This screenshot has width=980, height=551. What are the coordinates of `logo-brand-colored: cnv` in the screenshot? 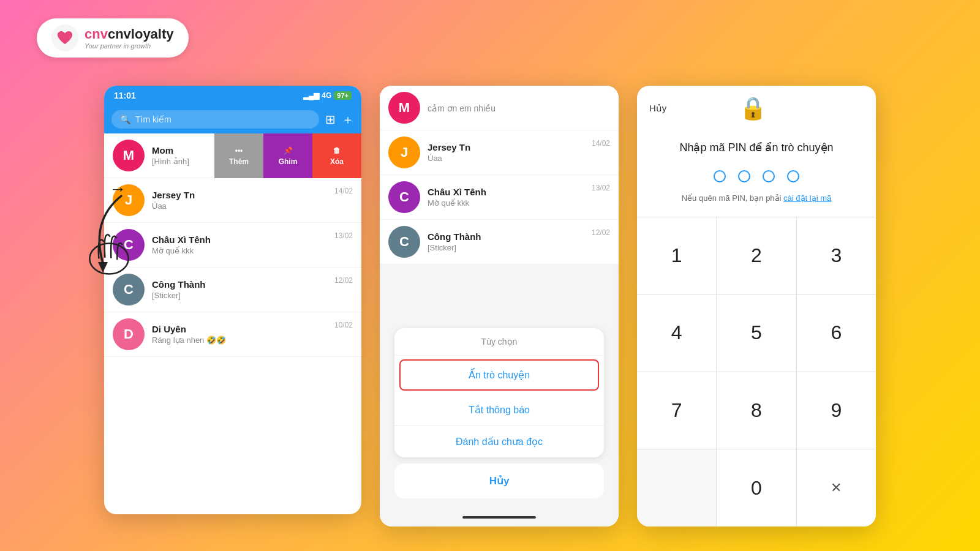 It's located at (96, 34).